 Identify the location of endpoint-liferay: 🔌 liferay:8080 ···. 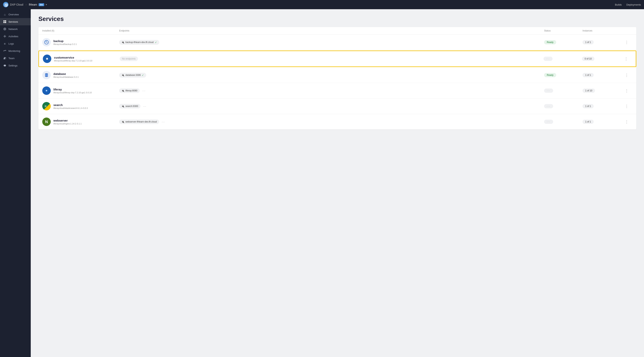
(332, 91).